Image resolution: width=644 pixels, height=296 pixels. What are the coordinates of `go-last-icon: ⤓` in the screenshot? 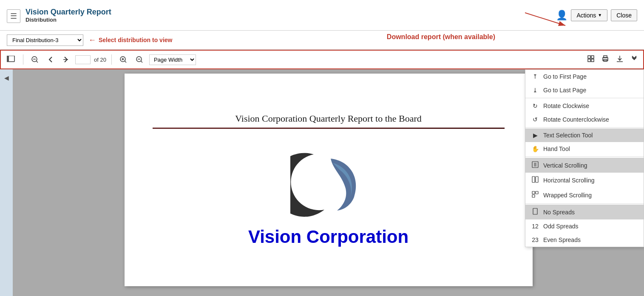 It's located at (535, 90).